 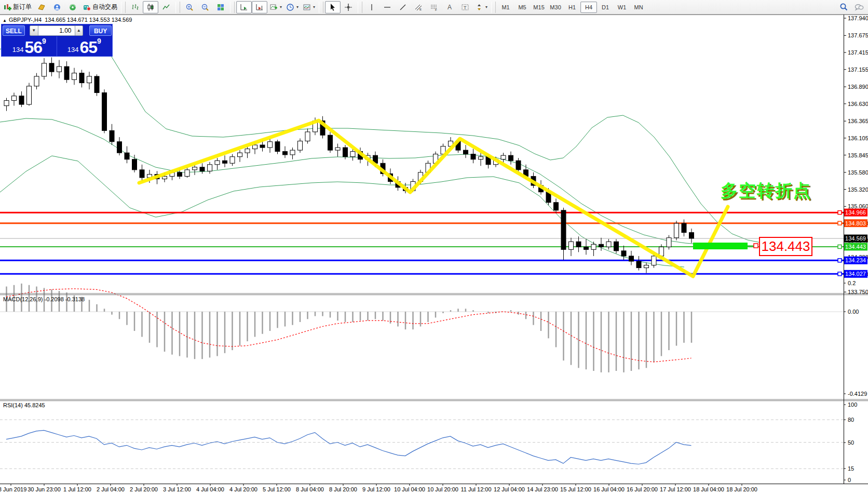 What do you see at coordinates (434, 7) in the screenshot?
I see `fibonacci-button: F` at bounding box center [434, 7].